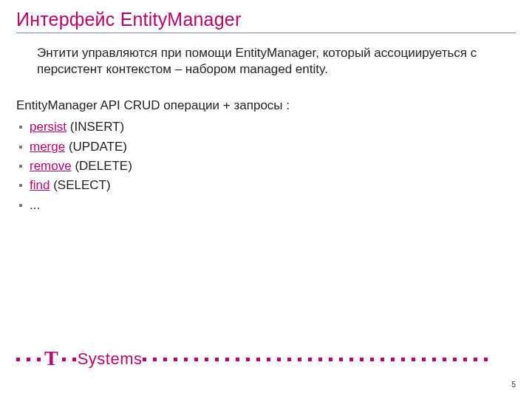 This screenshot has width=532, height=399. I want to click on footer-dots-mid, so click(69, 359).